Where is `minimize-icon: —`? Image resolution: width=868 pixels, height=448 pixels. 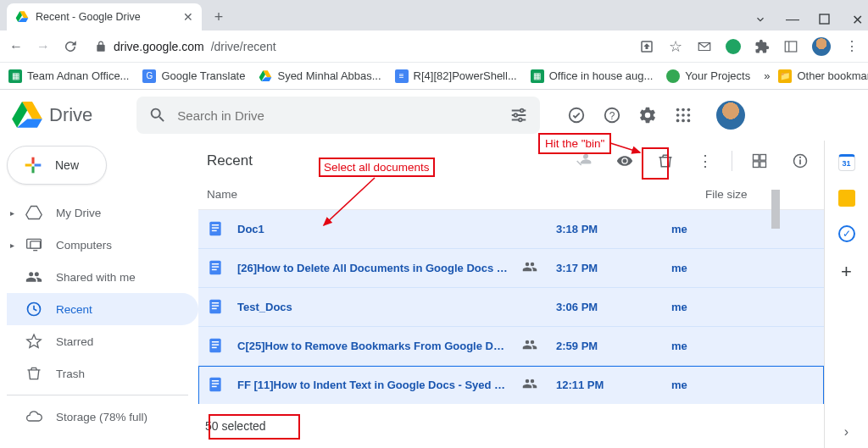
minimize-icon: — is located at coordinates (793, 19).